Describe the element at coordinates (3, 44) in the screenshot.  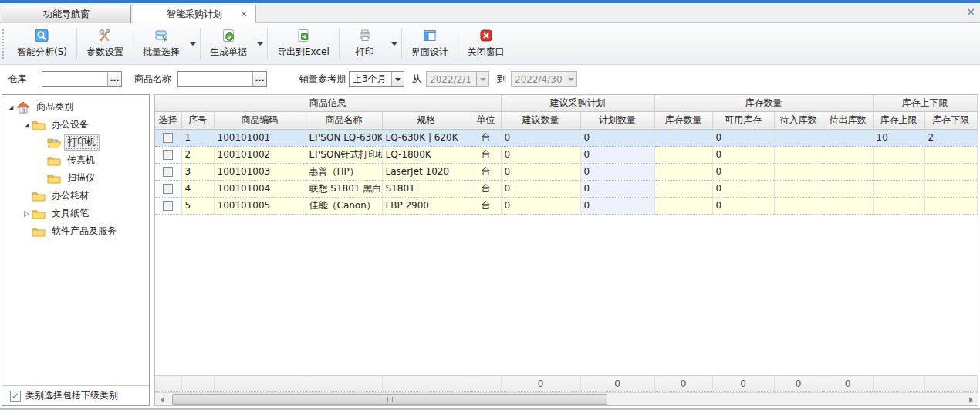
I see `toolbar-grip` at that location.